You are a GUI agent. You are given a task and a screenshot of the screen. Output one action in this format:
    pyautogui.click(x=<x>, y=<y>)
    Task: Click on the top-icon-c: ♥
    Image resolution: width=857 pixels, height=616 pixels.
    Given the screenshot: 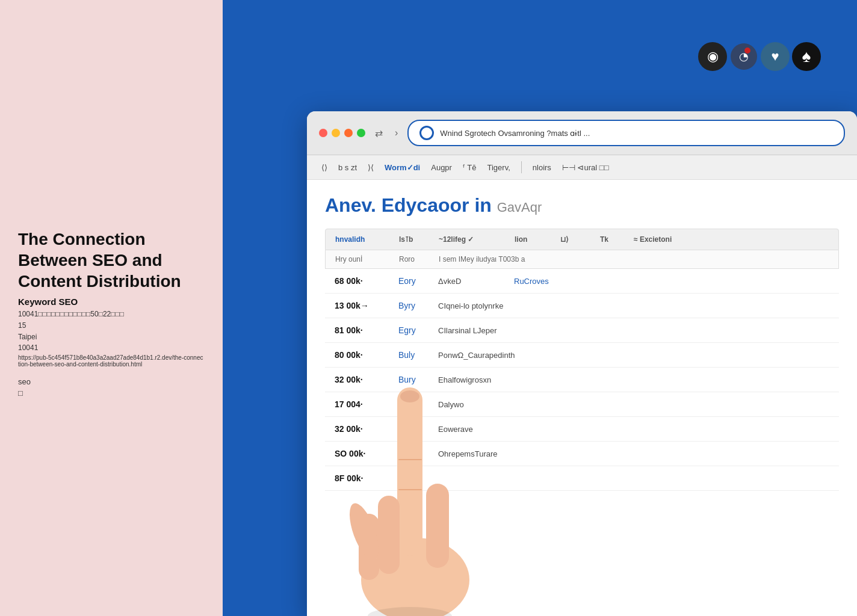 What is the action you would take?
    pyautogui.click(x=775, y=57)
    